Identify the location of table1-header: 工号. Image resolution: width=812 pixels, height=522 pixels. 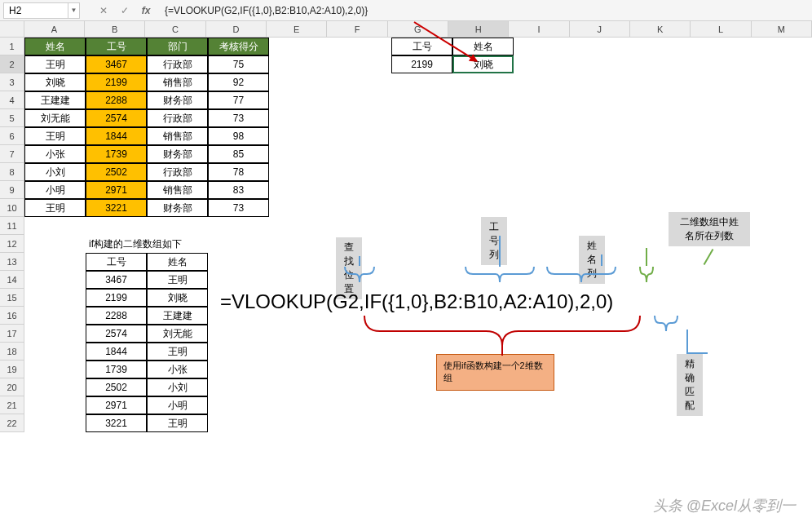
(116, 46).